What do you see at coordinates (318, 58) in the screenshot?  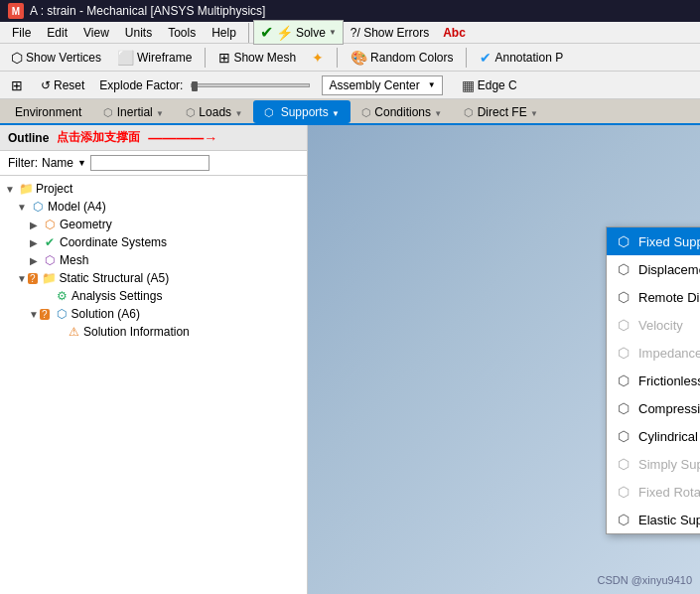 I see `sparkle-button: ✦` at bounding box center [318, 58].